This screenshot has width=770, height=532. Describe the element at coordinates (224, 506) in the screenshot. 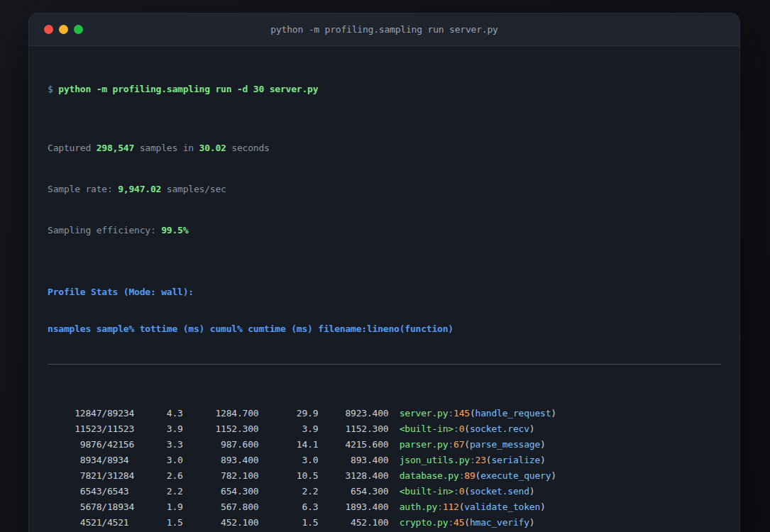

I see `row-metrics: 5678/18934 1.9 567.800 6.3 1893.400` at that location.